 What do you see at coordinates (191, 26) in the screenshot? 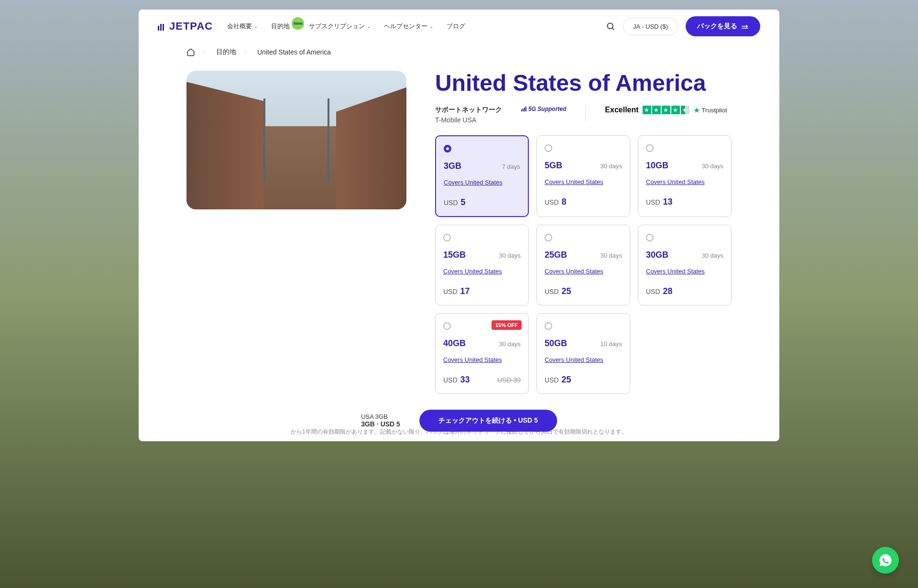
I see `brand-name: JETPAC` at bounding box center [191, 26].